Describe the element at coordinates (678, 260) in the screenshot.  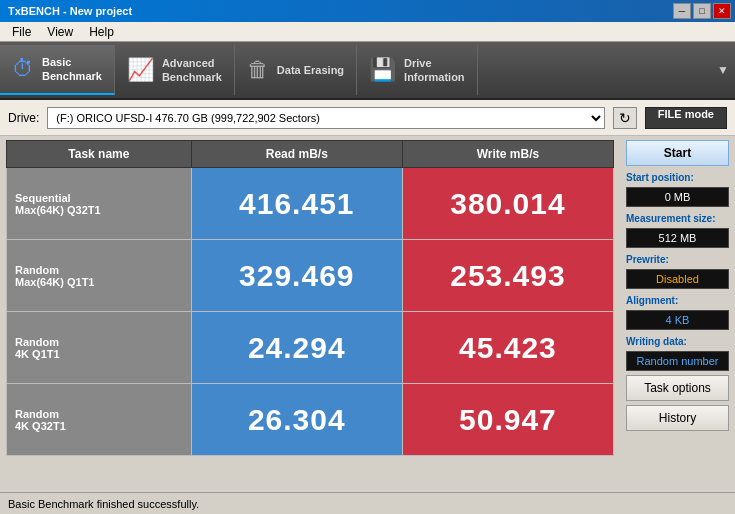
I see `prewrite-label: Prewrite:` at that location.